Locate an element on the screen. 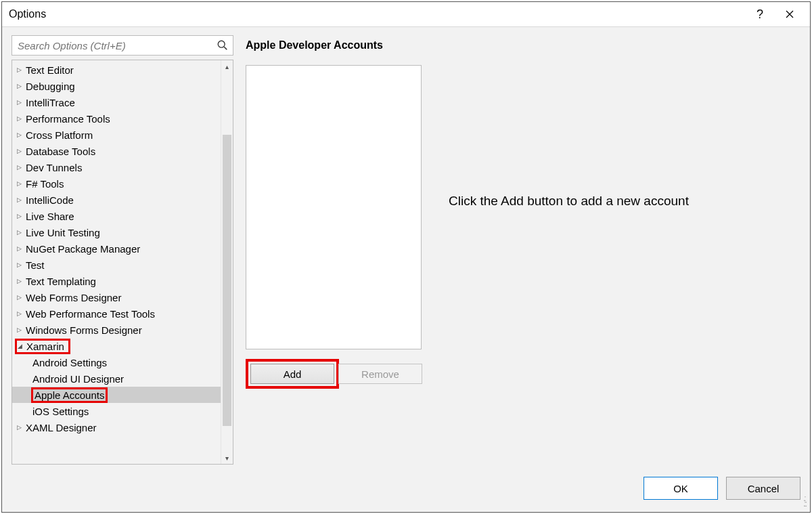 This screenshot has width=812, height=514. tree-item: ▷Debugging is located at coordinates (116, 86).